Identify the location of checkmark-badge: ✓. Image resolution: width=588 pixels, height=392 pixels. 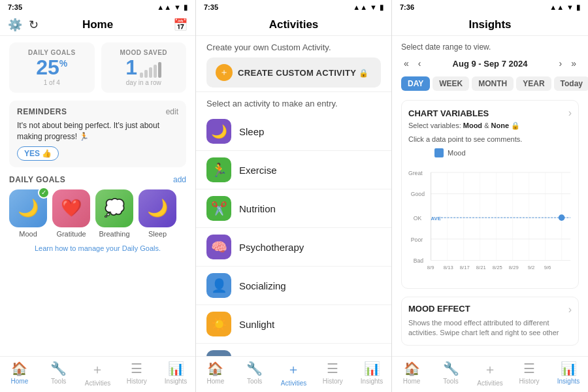
(44, 193).